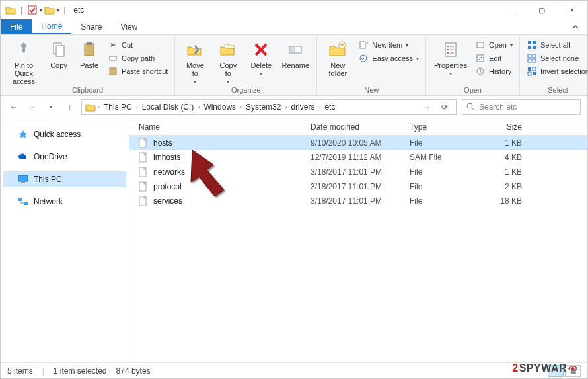 This screenshot has height=379, width=588. I want to click on open-label: Open, so click(498, 45).